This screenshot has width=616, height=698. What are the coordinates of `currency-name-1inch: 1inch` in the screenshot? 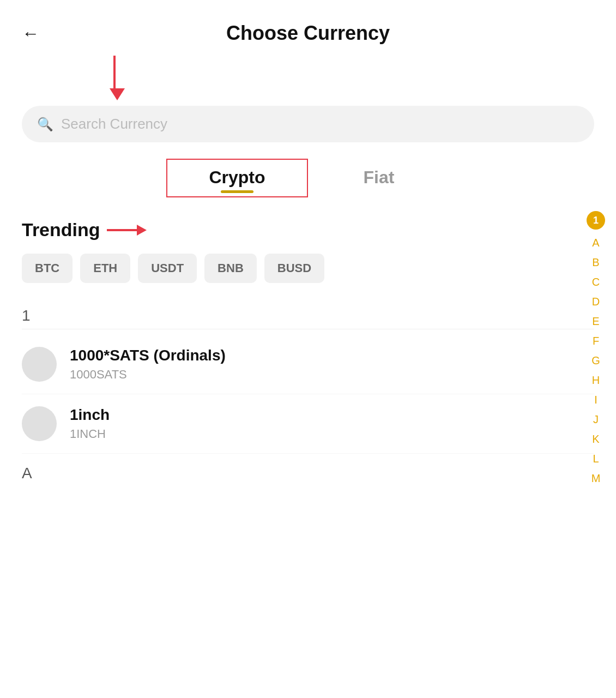 It's located at (89, 415).